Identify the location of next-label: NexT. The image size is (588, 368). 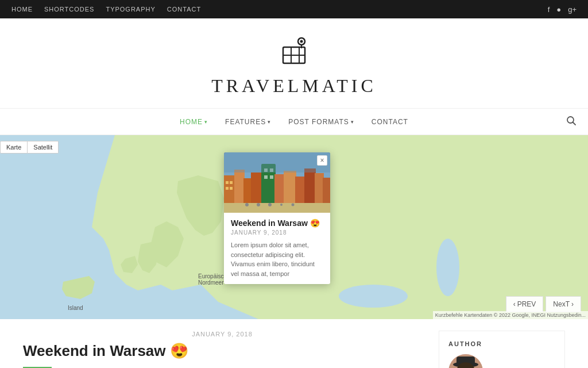
(562, 304).